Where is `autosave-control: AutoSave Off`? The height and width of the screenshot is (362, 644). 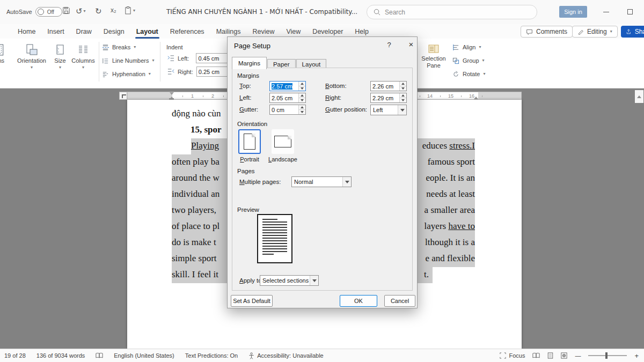
autosave-control: AutoSave Off is located at coordinates (34, 12).